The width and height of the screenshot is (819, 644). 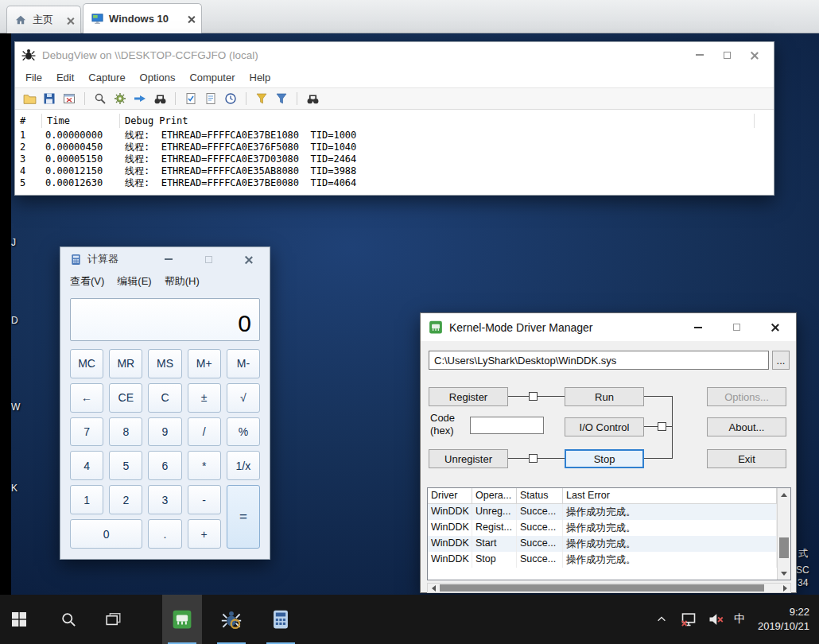 I want to click on key-decimal: ., so click(x=165, y=534).